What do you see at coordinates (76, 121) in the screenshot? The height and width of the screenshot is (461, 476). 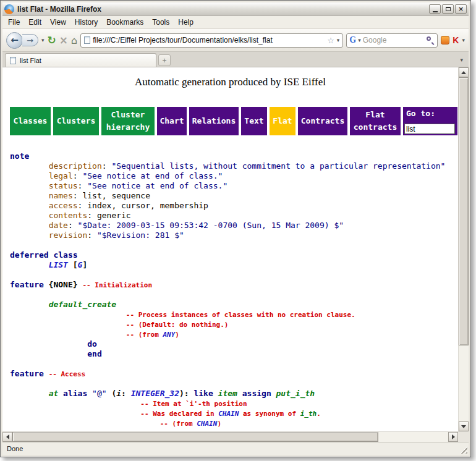 I see `nav-button-clusters: Clusters` at bounding box center [76, 121].